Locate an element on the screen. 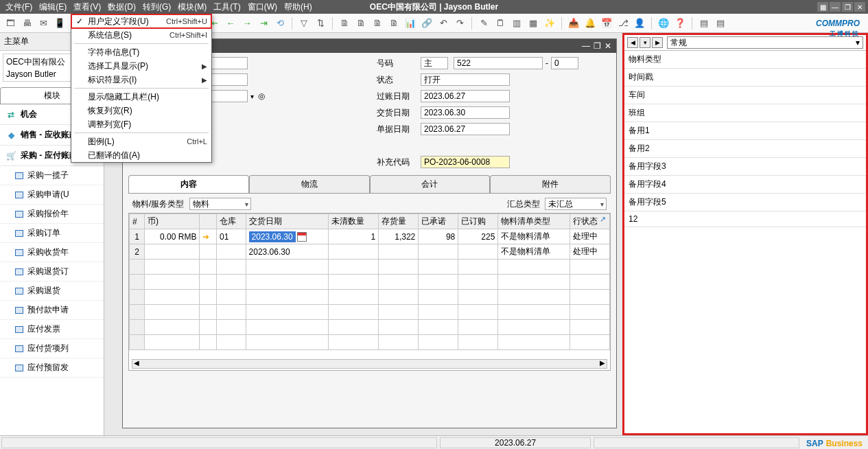 The height and width of the screenshot is (449, 868). help-icon: ❓ is located at coordinates (680, 23).